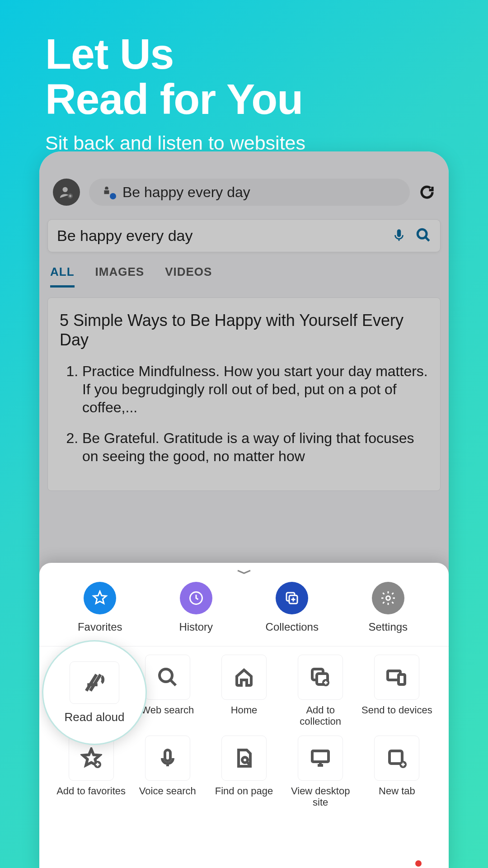  What do you see at coordinates (244, 414) in the screenshot?
I see `result-list: Practice Mindfulness. How you start your…` at bounding box center [244, 414].